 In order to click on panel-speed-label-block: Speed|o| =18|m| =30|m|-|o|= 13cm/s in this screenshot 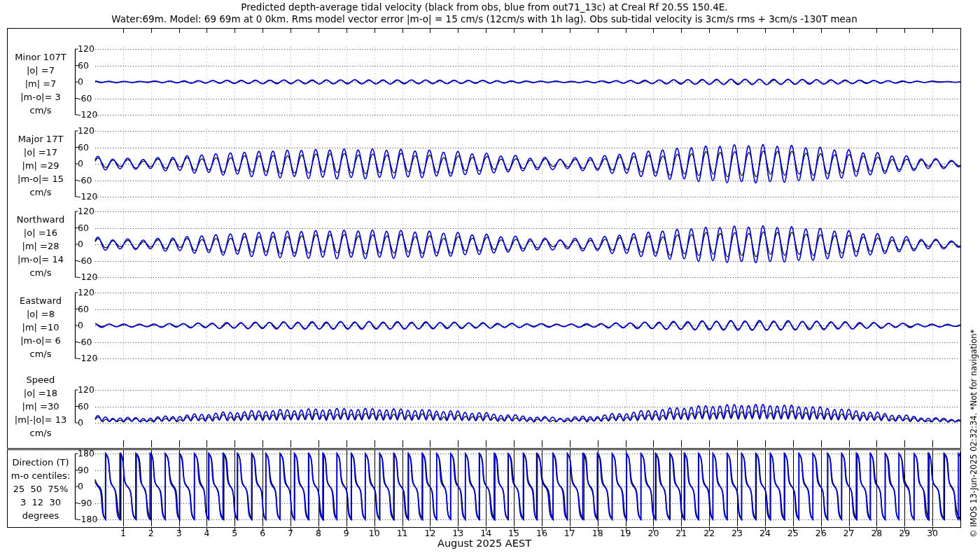, I will do `click(41, 406)`.